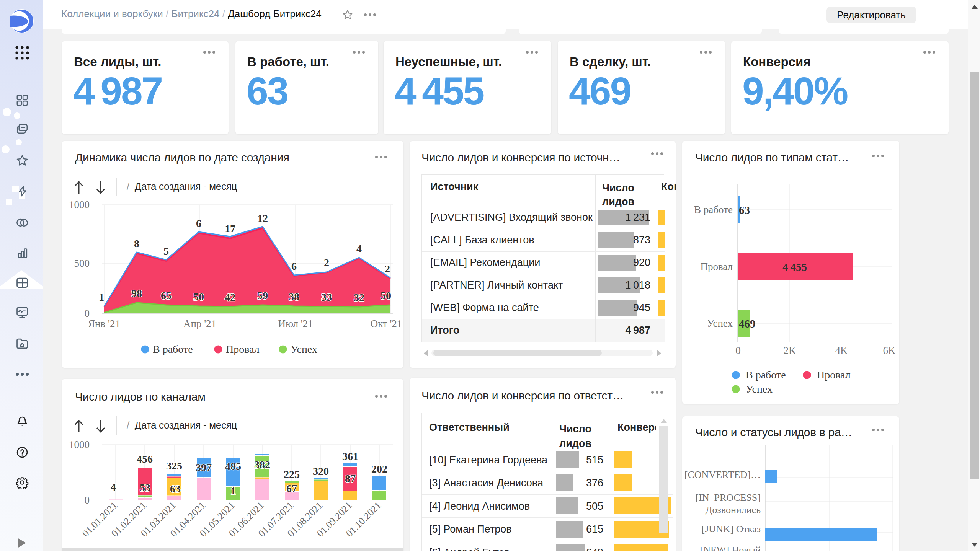 The image size is (980, 551). What do you see at coordinates (166, 251) in the screenshot?
I see `svg-text: 5` at bounding box center [166, 251].